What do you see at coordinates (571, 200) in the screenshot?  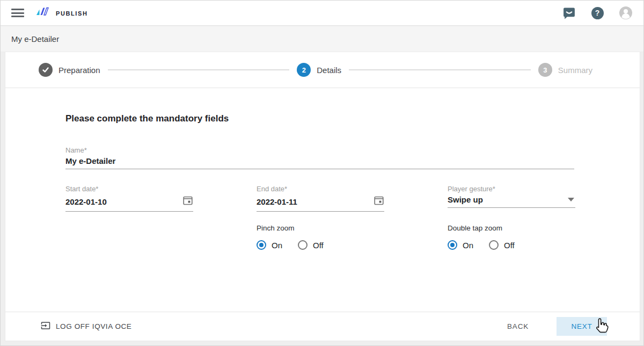 I see `chevron-down-icon` at bounding box center [571, 200].